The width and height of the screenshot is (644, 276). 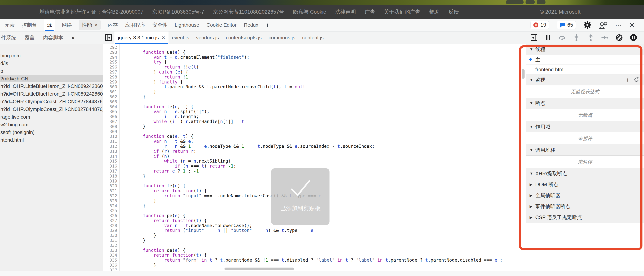 I want to click on refresh-watch-icon, so click(x=636, y=80).